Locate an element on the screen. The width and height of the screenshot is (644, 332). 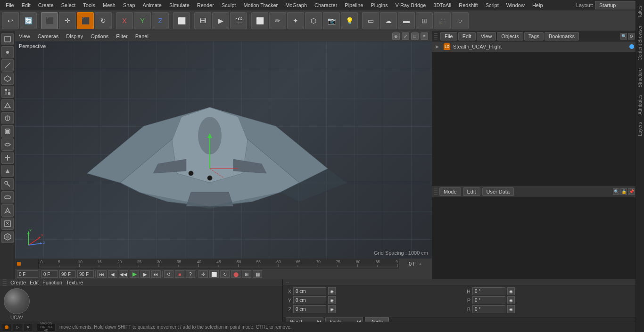
go-start-btn: ⏮ is located at coordinates (102, 274).